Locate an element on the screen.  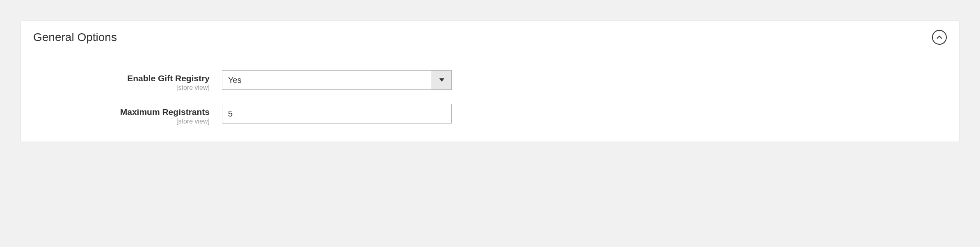
maximum-registrants-row: Maximum Registrants [store view] is located at coordinates (490, 114).